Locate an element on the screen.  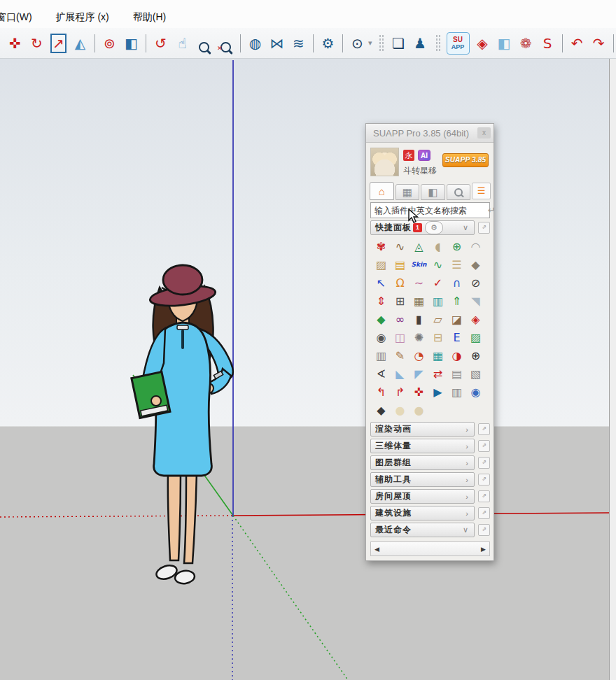
plugin-icon: ◫ is located at coordinates (400, 337).